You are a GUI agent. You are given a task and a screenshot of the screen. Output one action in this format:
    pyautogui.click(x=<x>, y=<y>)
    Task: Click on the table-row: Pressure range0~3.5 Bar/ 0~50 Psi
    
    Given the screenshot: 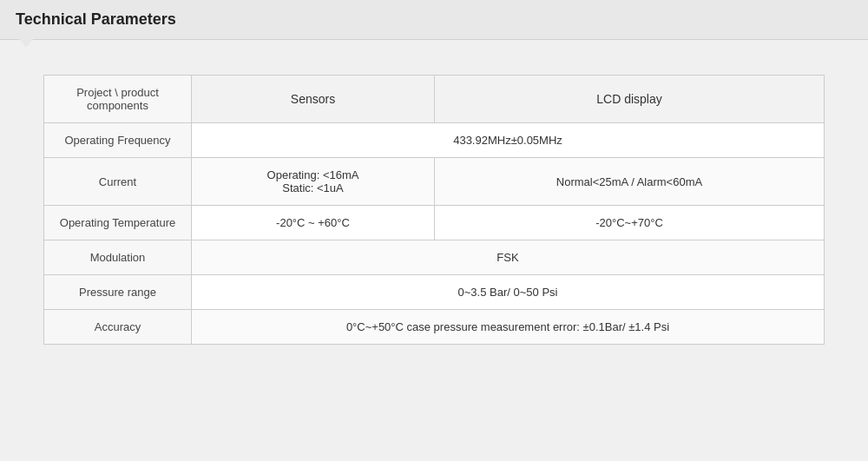 What is the action you would take?
    pyautogui.click(x=434, y=293)
    